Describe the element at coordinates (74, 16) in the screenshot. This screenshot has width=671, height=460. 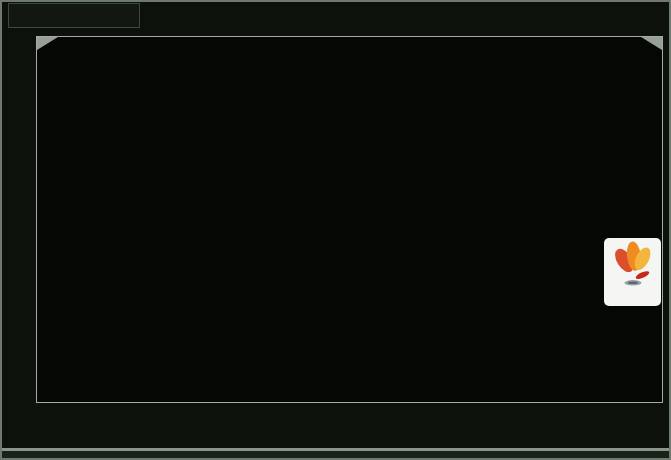
I see `ref-level-box` at that location.